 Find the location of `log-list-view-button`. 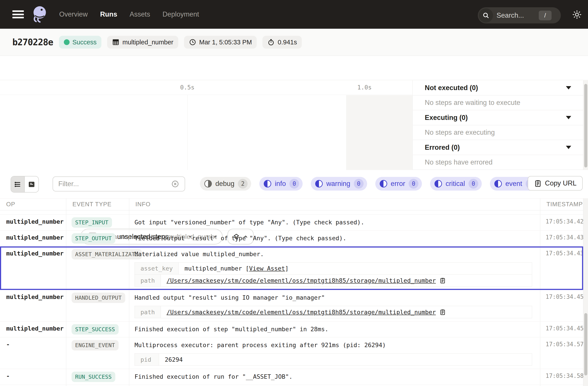

log-list-view-button is located at coordinates (18, 184).